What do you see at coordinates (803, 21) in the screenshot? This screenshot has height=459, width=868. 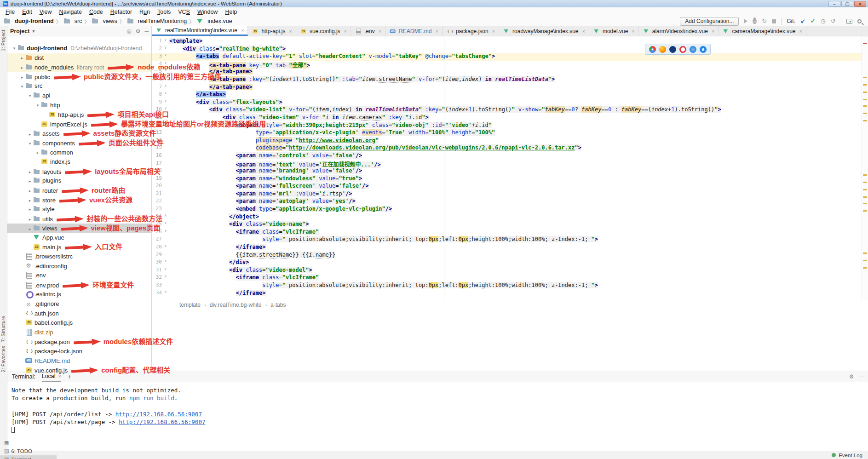 I see `git-update-icon: ↙` at bounding box center [803, 21].